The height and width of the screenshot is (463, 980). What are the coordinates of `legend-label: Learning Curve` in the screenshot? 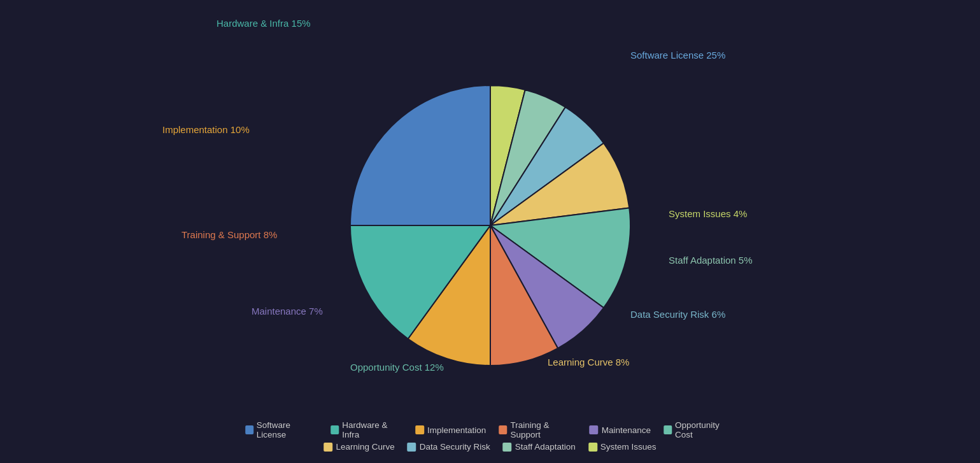 It's located at (365, 447).